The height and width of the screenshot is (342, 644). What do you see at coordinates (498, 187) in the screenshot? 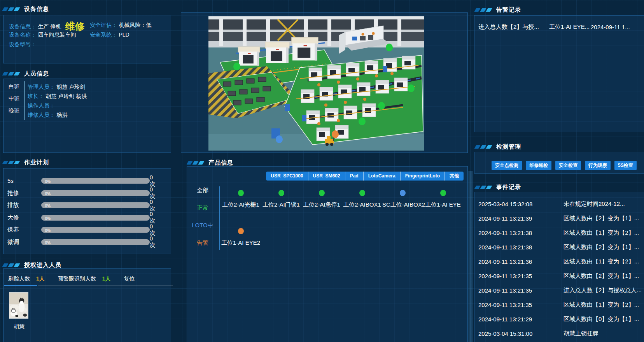
I see `section-header-event-records: 事件记录` at bounding box center [498, 187].